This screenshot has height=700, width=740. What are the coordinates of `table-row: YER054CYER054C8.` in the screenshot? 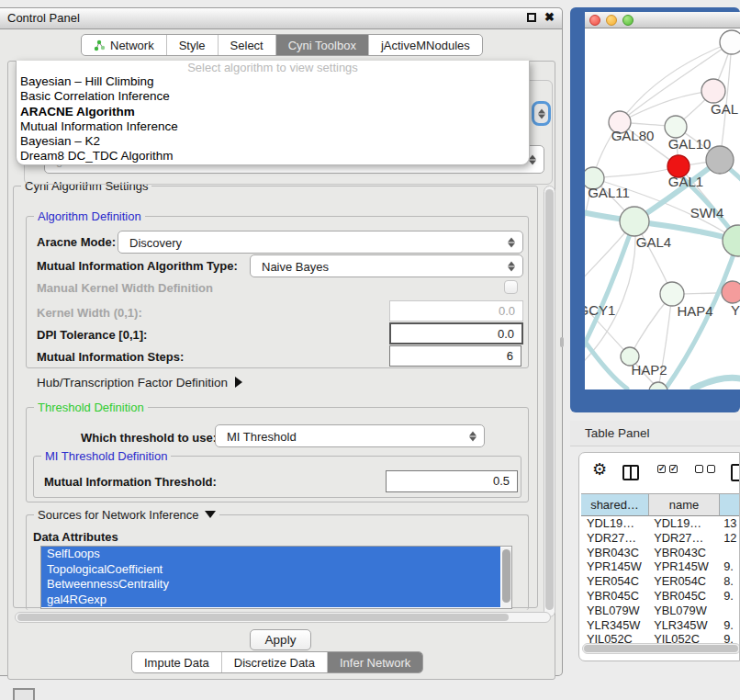 It's located at (661, 581).